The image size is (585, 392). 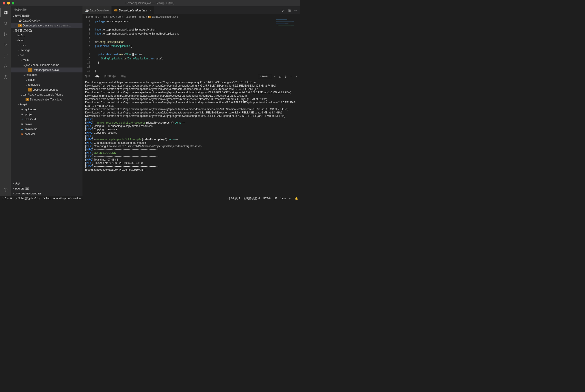 I want to click on explorer-icon, so click(x=5, y=12).